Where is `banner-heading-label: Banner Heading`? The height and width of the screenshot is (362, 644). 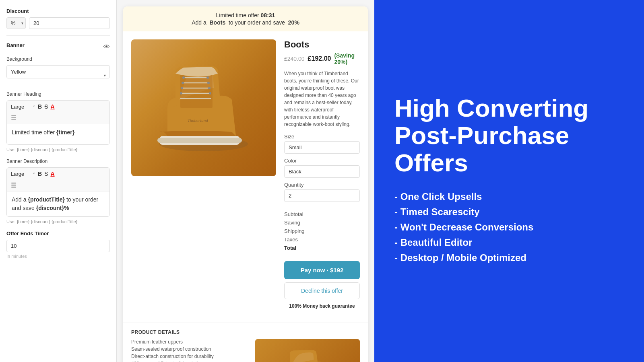
banner-heading-label: Banner Heading is located at coordinates (58, 94).